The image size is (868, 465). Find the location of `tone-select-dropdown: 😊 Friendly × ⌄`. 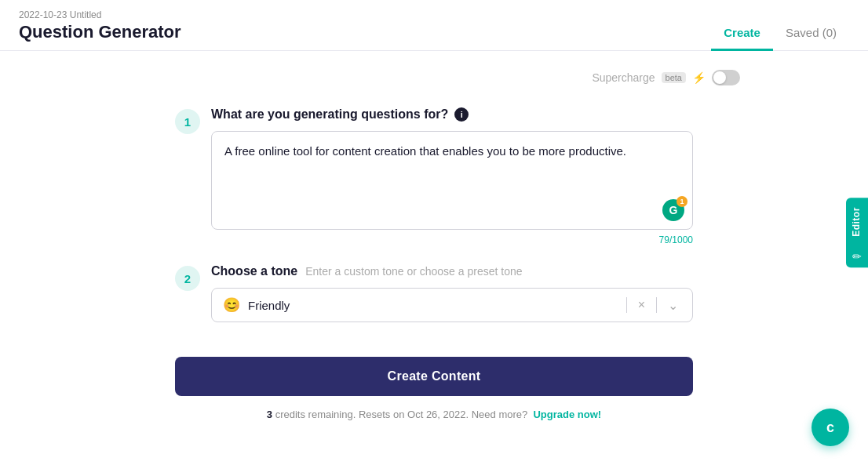

tone-select-dropdown: 😊 Friendly × ⌄ is located at coordinates (452, 305).